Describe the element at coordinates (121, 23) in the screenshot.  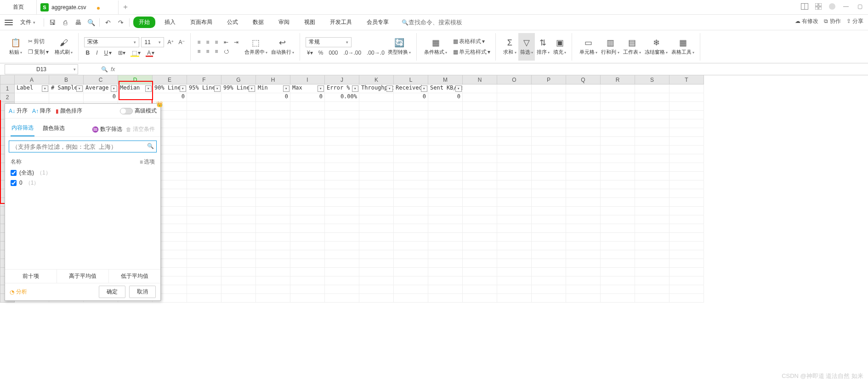
I see `redo-icon: ↷` at that location.